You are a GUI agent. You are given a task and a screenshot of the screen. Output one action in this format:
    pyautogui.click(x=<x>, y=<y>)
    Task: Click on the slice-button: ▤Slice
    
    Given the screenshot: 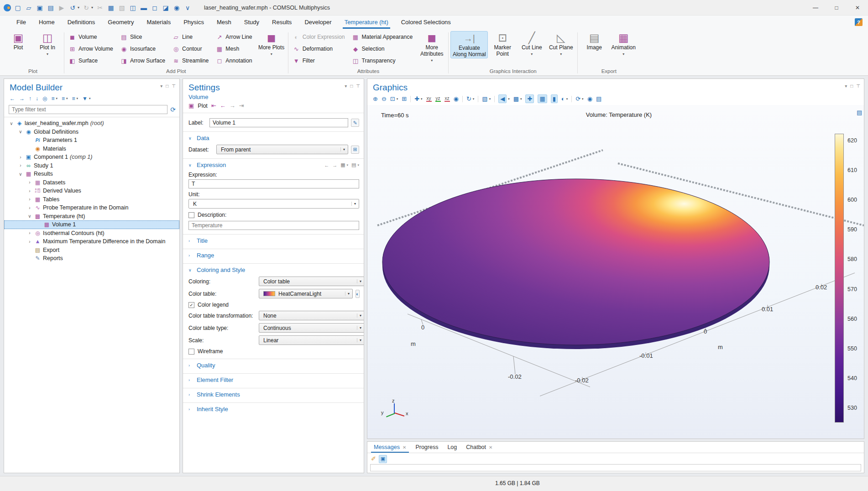 What is the action you would take?
    pyautogui.click(x=144, y=37)
    